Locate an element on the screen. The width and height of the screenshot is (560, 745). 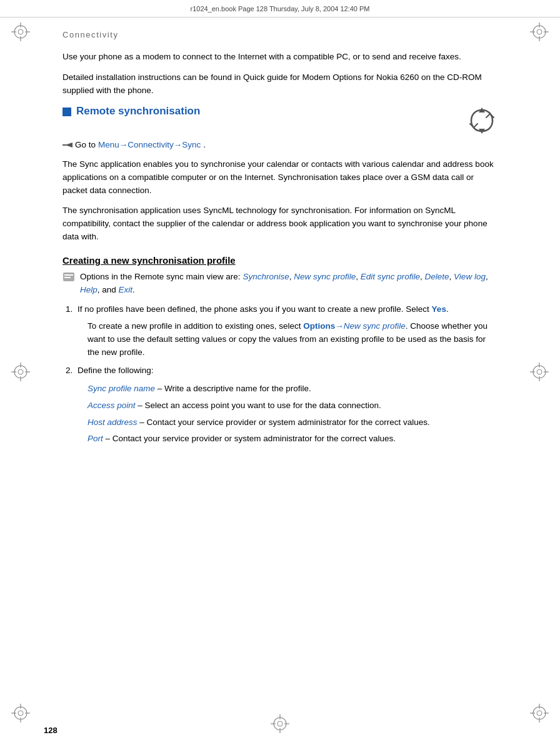
define-text-3: Contact your service provider or system … is located at coordinates (254, 439).